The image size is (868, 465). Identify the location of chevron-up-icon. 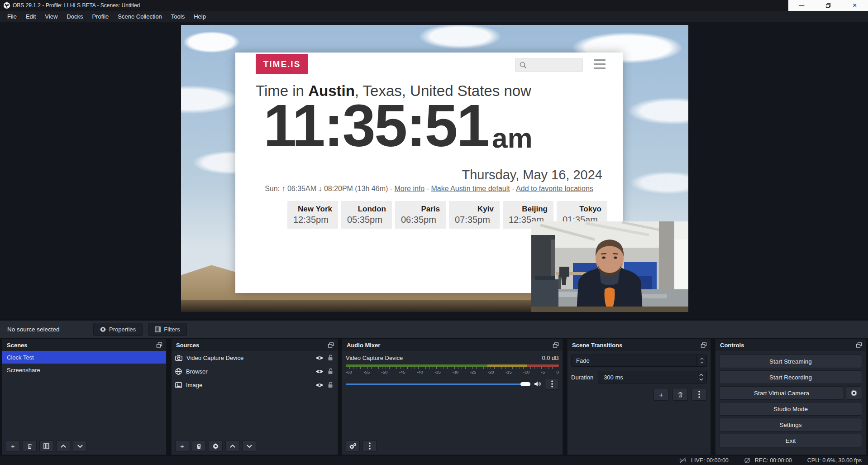
(702, 359).